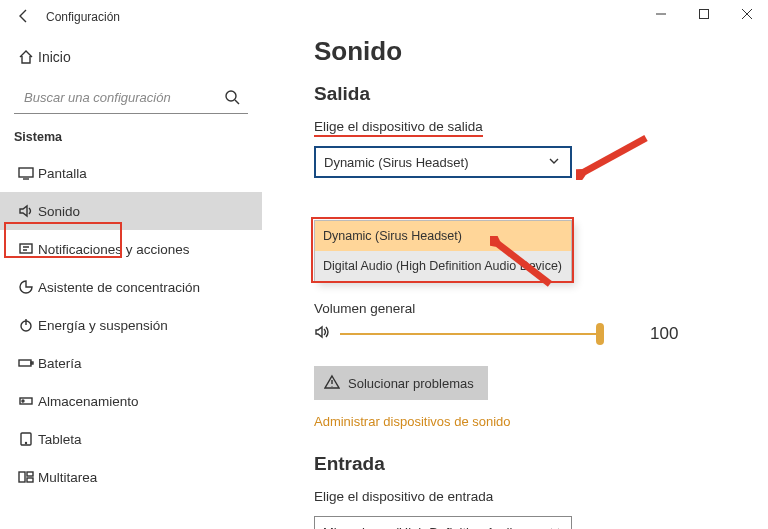  Describe the element at coordinates (131, 173) in the screenshot. I see `nav-item-display: Pantalla` at that location.